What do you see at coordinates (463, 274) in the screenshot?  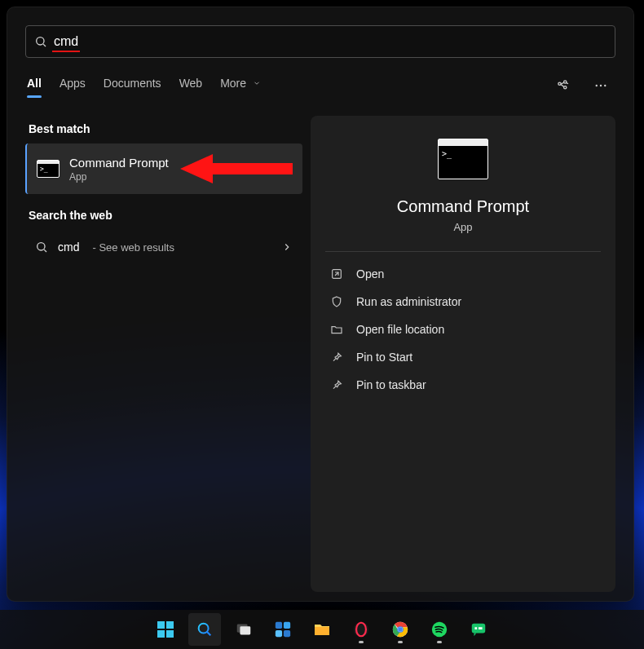 I see `action-open: Open` at bounding box center [463, 274].